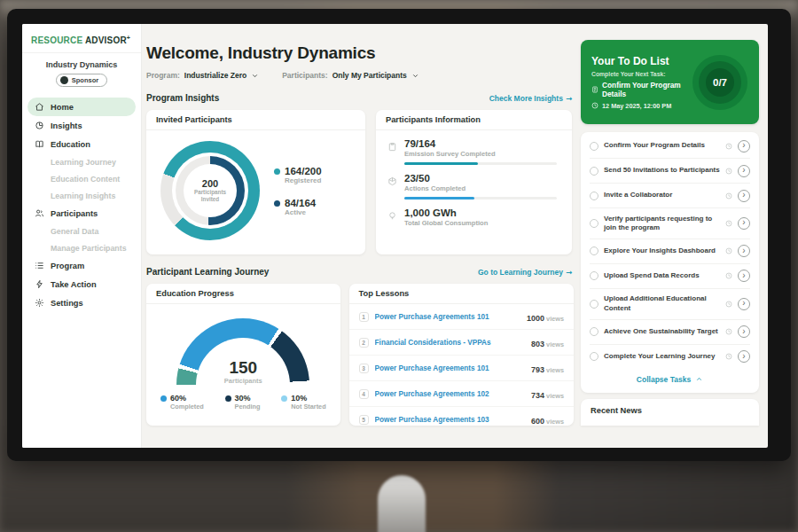 The width and height of the screenshot is (798, 532). What do you see at coordinates (202, 75) in the screenshot?
I see `program-filter-dropdown: Program: Industrialize Zero` at bounding box center [202, 75].